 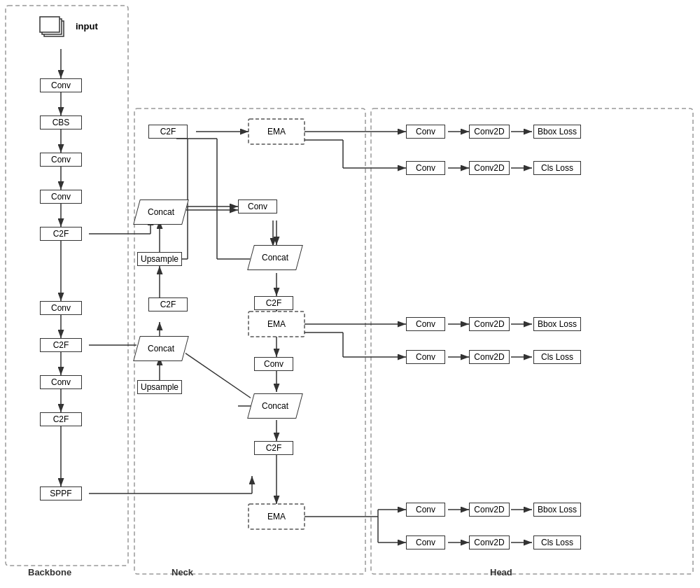 What do you see at coordinates (87, 27) in the screenshot?
I see `input-label: input` at bounding box center [87, 27].